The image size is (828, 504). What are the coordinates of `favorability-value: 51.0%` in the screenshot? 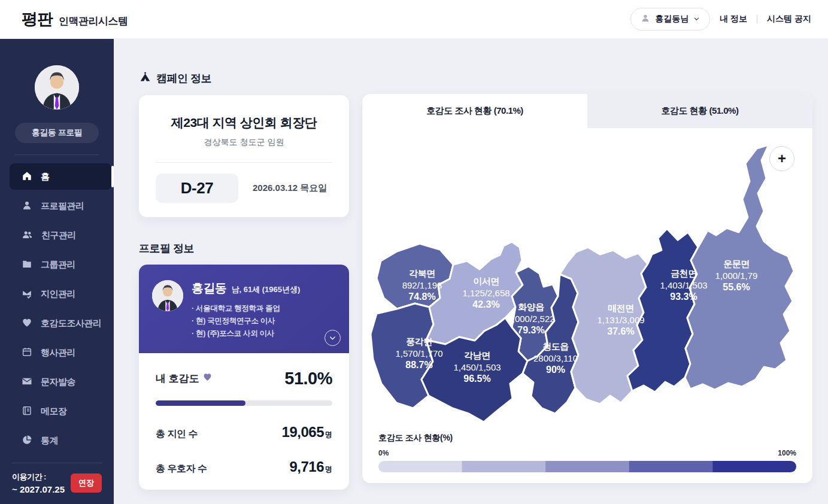 It's located at (308, 378).